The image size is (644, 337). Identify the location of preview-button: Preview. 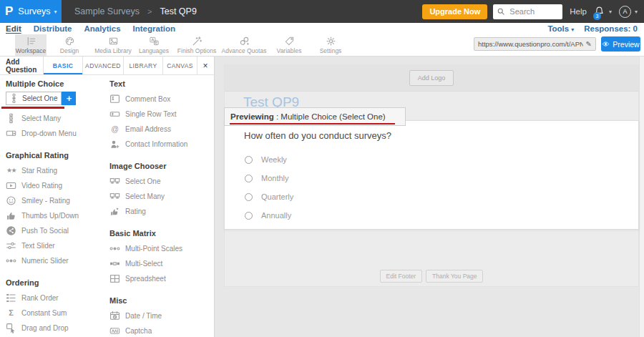
(621, 44).